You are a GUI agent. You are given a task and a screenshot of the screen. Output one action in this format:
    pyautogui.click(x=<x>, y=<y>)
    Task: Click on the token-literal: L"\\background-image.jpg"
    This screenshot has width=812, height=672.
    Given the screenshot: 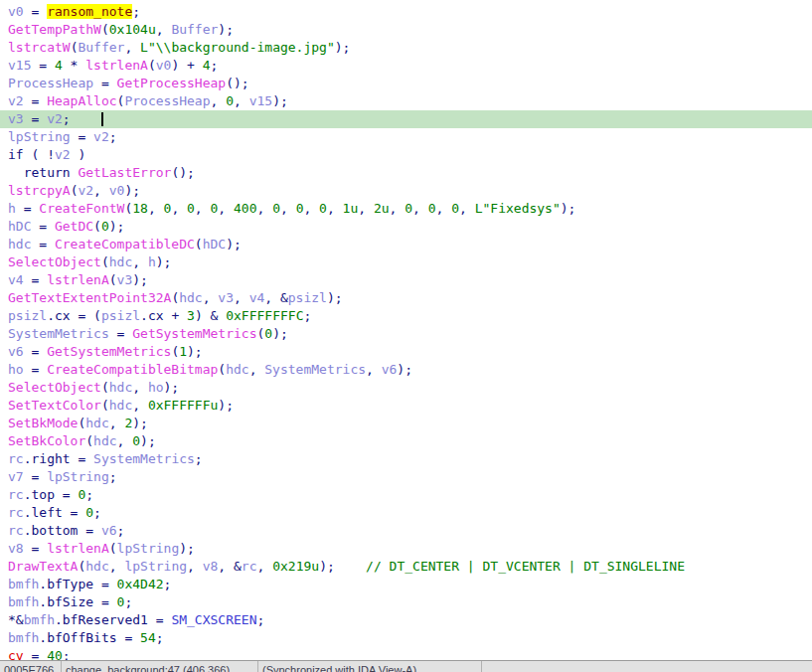 What is the action you would take?
    pyautogui.click(x=238, y=48)
    